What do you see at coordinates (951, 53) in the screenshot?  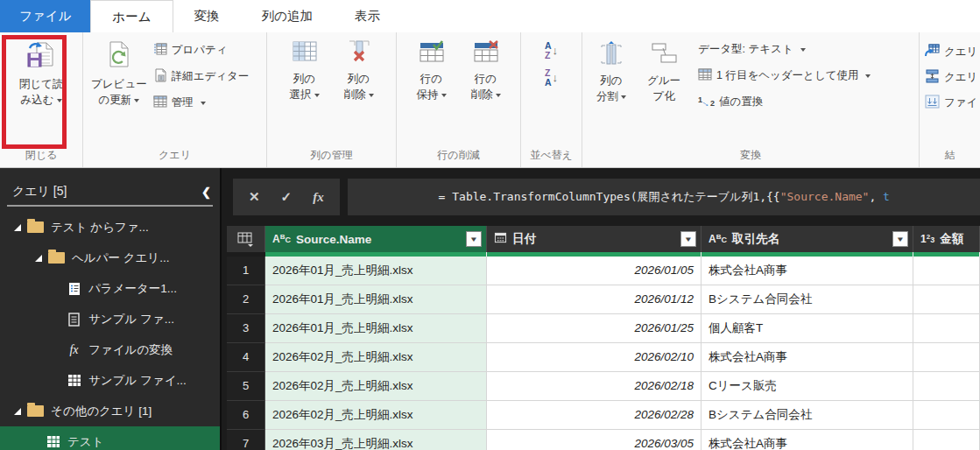 I see `merge-queries-button: クエリ` at bounding box center [951, 53].